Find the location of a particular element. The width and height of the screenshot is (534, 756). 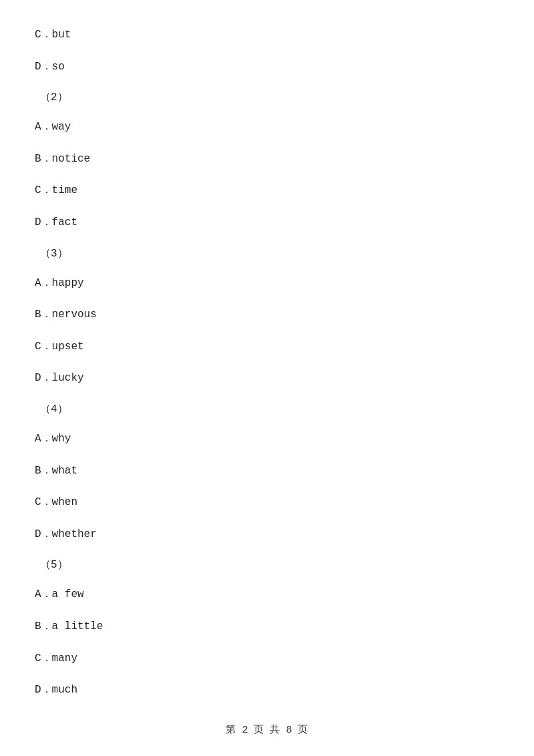

item-5b: B．a little is located at coordinates (267, 627).